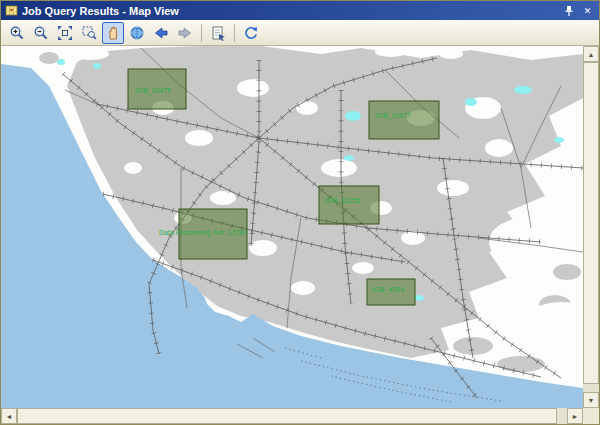  What do you see at coordinates (157, 89) in the screenshot?
I see `job-feature: JOB_16478` at bounding box center [157, 89].